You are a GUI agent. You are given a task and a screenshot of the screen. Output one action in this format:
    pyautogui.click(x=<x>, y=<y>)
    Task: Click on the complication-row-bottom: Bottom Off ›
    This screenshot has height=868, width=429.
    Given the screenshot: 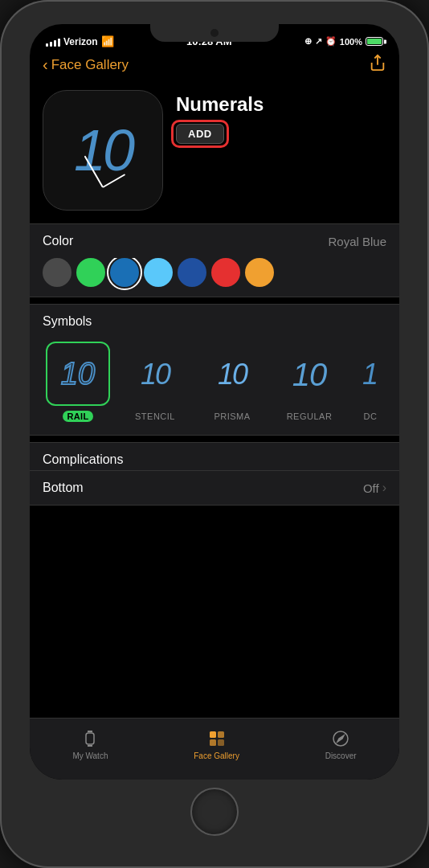 What is the action you would take?
    pyautogui.click(x=214, y=487)
    